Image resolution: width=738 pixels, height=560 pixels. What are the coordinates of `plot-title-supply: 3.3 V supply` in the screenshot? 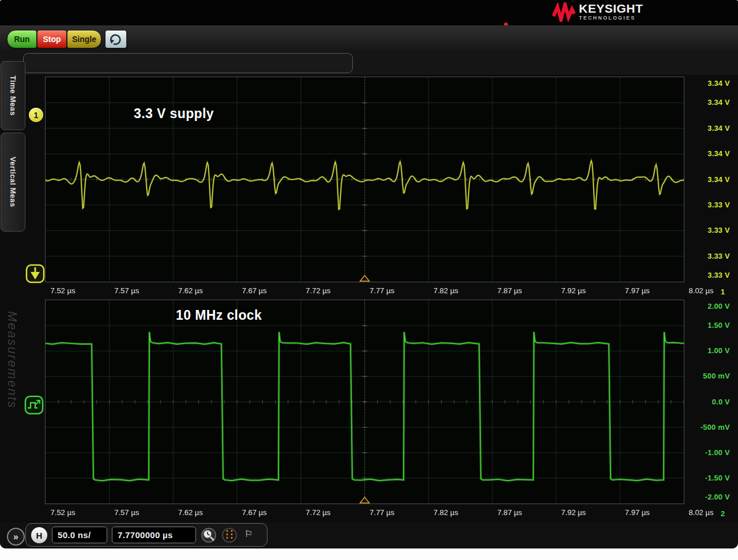 It's located at (174, 114).